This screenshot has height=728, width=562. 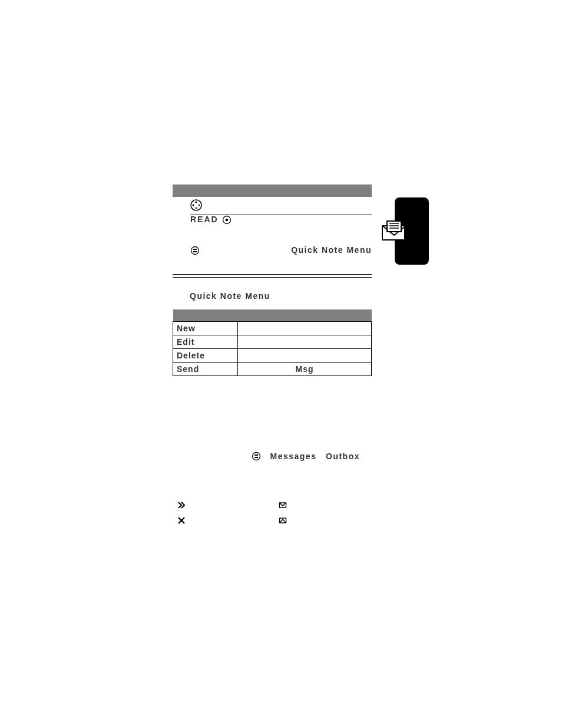 What do you see at coordinates (272, 343) in the screenshot?
I see `options-table: New Edit Delete Send Msg` at bounding box center [272, 343].